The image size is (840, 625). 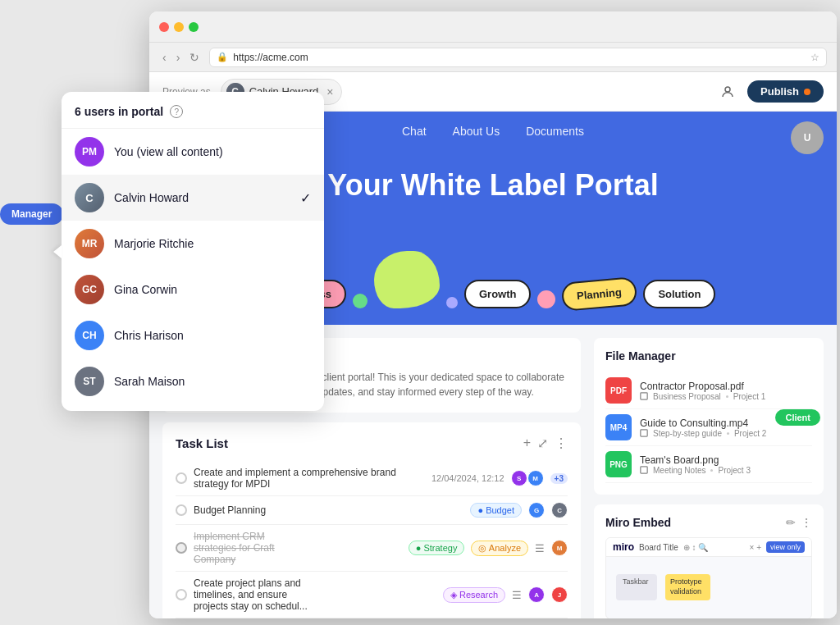 What do you see at coordinates (372, 510) in the screenshot?
I see `task-row: Budget Planning ● Budget G C` at bounding box center [372, 510].